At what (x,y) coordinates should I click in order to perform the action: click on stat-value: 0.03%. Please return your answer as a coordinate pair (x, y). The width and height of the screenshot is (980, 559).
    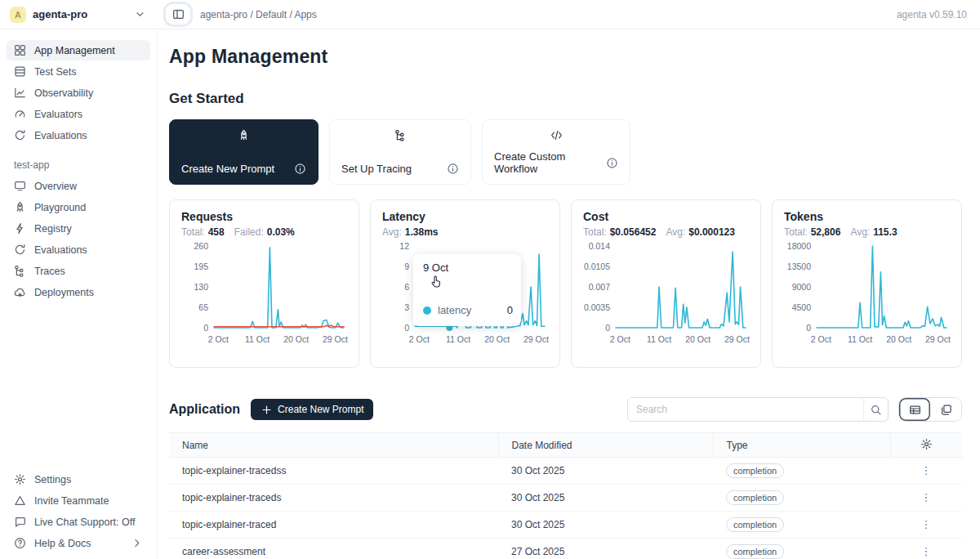
    Looking at the image, I should click on (281, 232).